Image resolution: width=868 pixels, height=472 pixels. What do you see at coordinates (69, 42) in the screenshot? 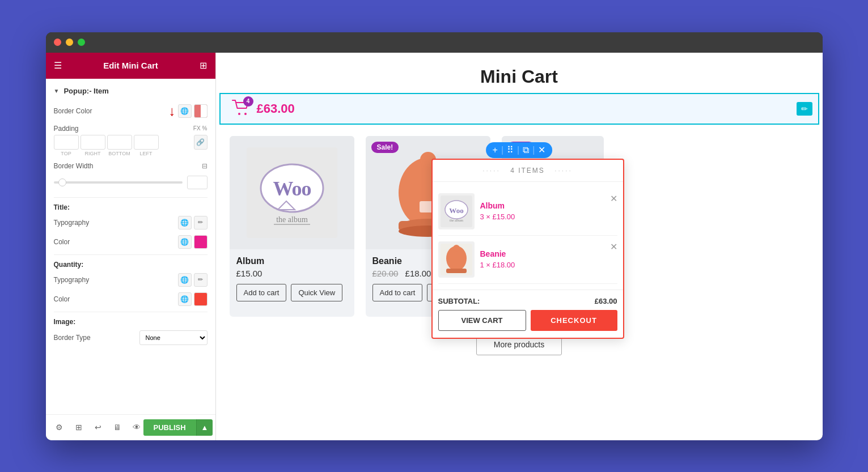
I see `minimize-btn` at bounding box center [69, 42].